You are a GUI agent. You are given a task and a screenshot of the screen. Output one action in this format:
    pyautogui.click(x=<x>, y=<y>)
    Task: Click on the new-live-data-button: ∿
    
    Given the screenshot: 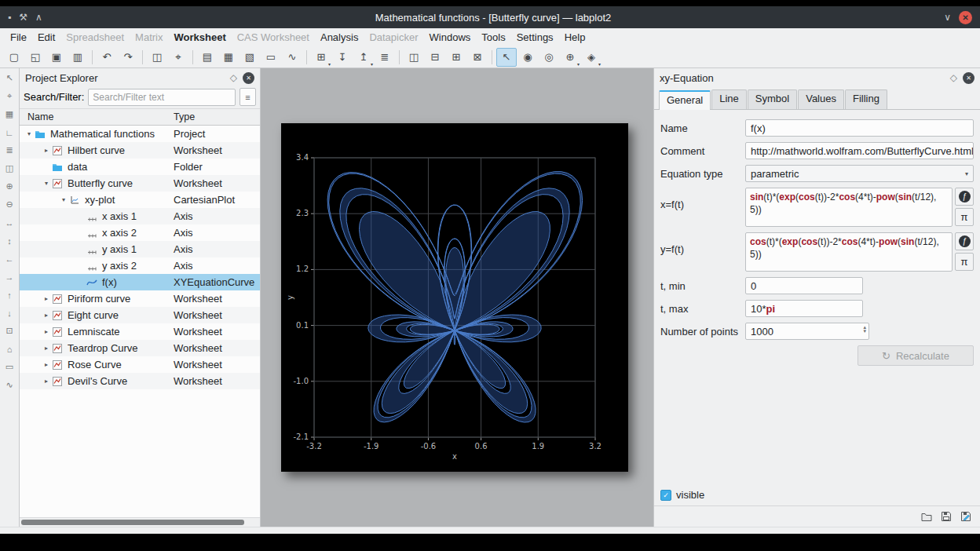 What is the action you would take?
    pyautogui.click(x=292, y=57)
    